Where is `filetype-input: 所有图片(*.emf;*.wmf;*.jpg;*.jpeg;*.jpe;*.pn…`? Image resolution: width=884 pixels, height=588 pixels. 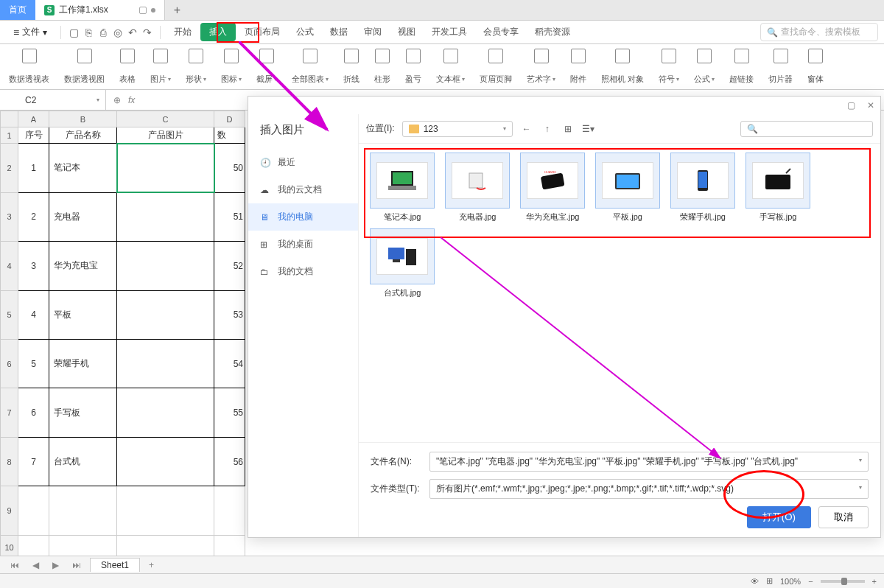 filetype-input: 所有图片(*.emf;*.wmf;*.jpg;*.jpeg;*.jpe;*.pn… is located at coordinates (649, 489).